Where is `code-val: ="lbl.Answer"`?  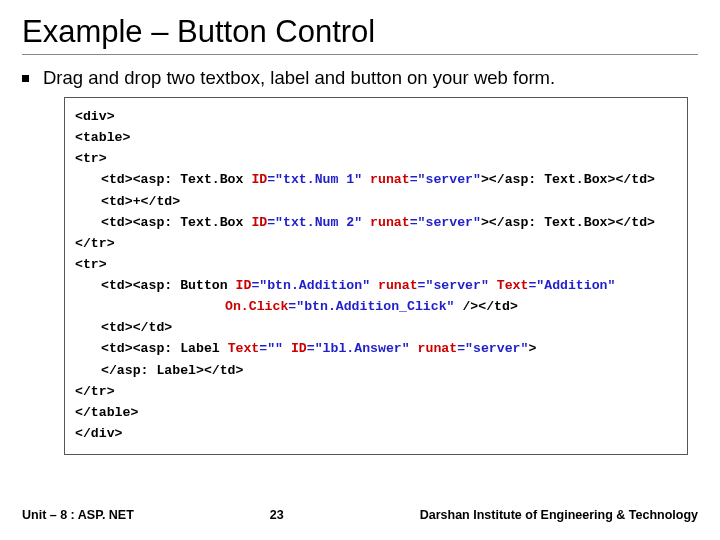 code-val: ="lbl.Answer" is located at coordinates (358, 348).